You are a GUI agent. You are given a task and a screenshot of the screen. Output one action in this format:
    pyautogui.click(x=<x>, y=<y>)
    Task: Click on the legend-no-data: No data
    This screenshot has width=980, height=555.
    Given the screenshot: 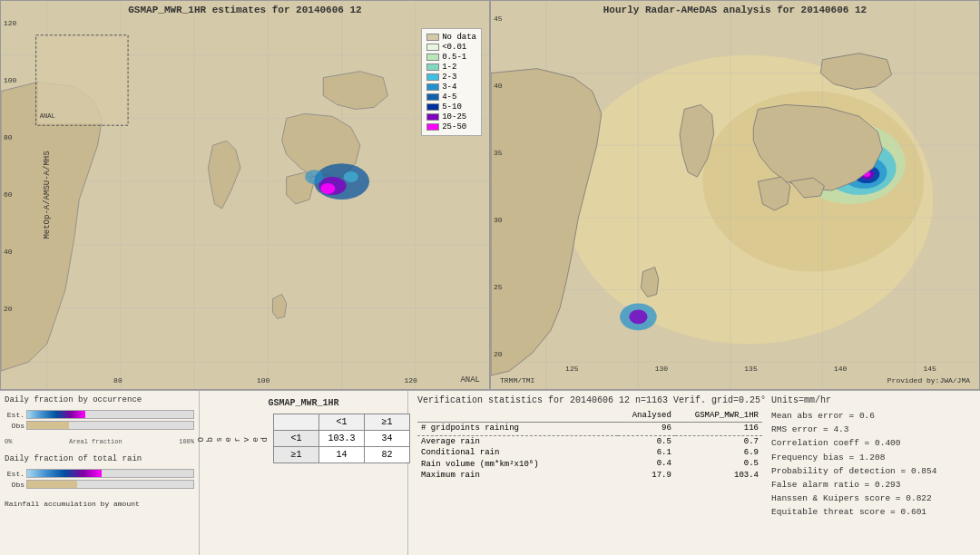 What is the action you would take?
    pyautogui.click(x=452, y=37)
    